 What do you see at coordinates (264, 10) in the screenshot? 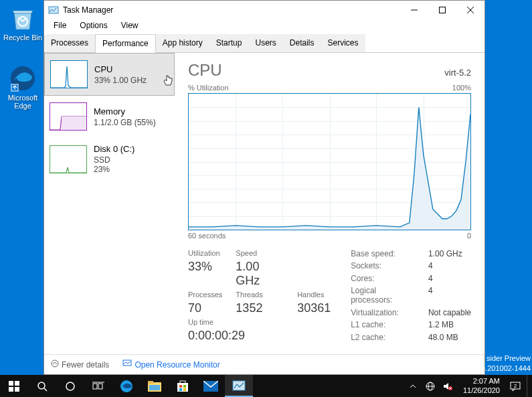
I see `titlebar: Task Manager` at bounding box center [264, 10].